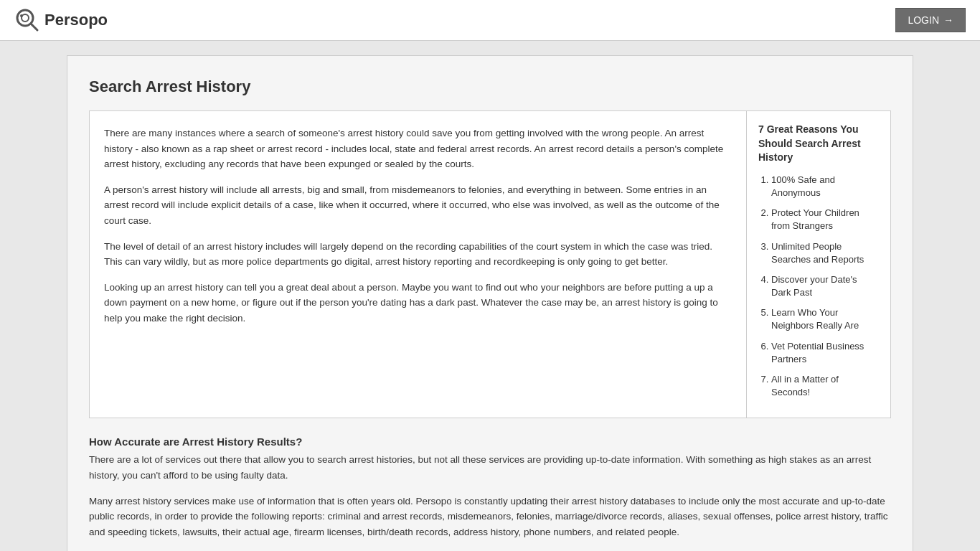  What do you see at coordinates (825, 220) in the screenshot?
I see `list-item: Protect Your Children from Strangers` at bounding box center [825, 220].